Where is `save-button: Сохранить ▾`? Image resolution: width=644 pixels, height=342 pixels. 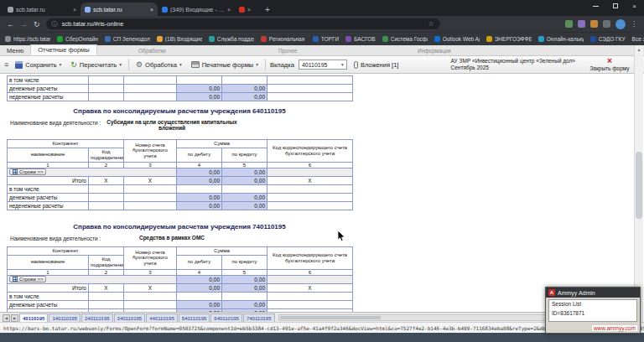
save-button: Сохранить ▾ is located at coordinates (39, 65).